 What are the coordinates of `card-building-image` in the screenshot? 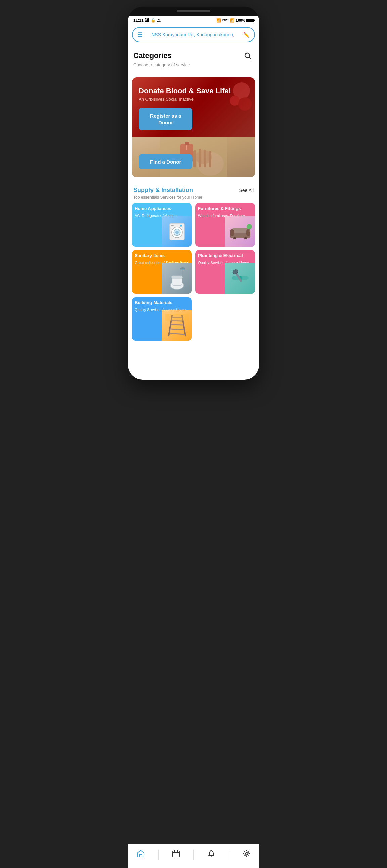 It's located at (177, 326).